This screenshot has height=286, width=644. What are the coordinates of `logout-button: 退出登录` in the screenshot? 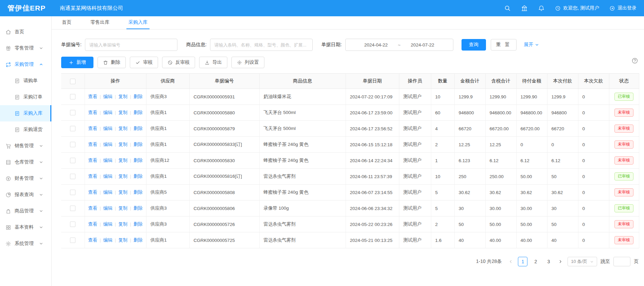 It's located at (623, 8).